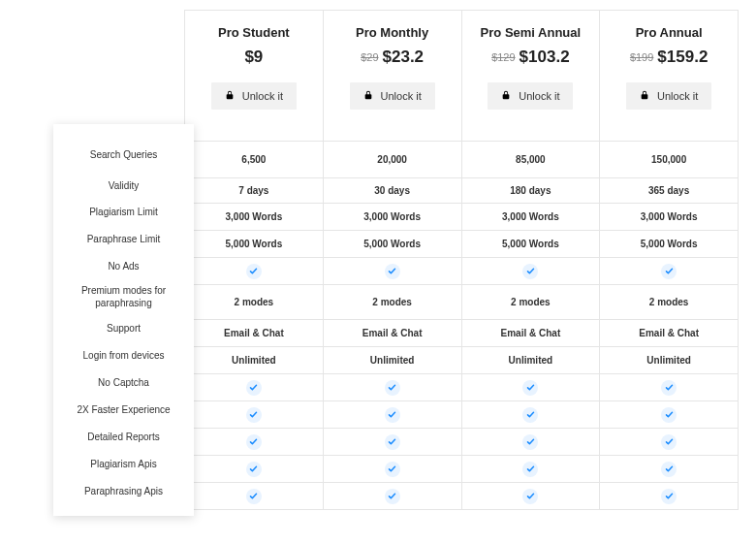  I want to click on feature-label: Paraphrasing Apis, so click(124, 491).